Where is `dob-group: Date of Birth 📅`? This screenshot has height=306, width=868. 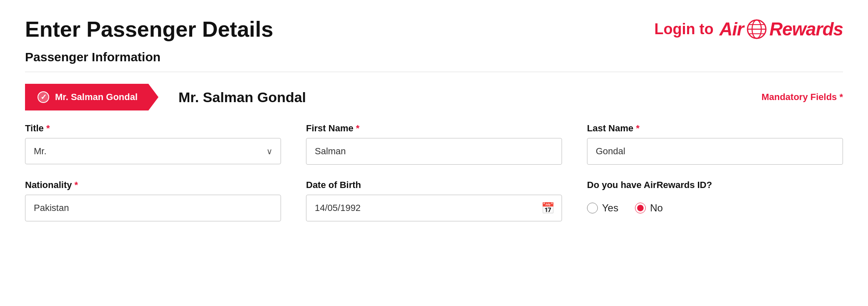 dob-group: Date of Birth 📅 is located at coordinates (434, 201).